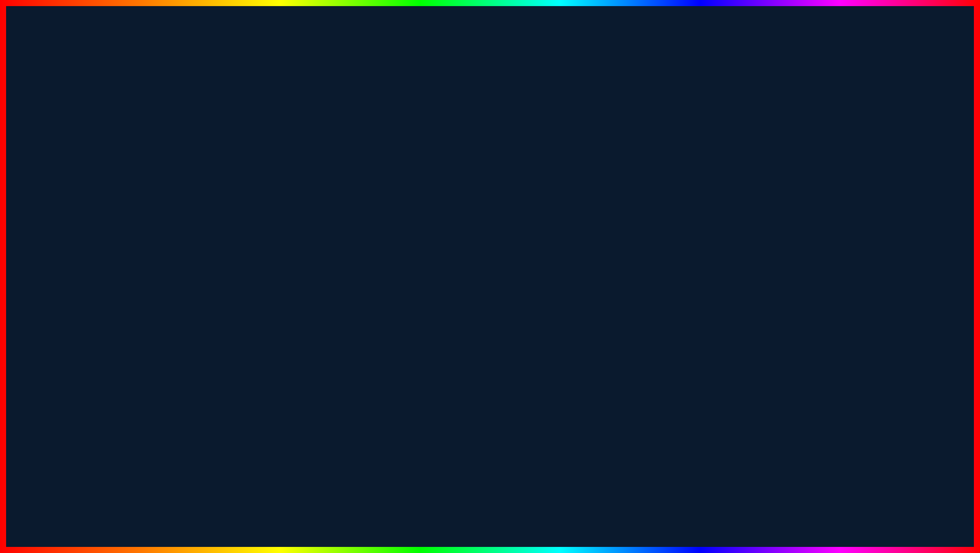  I want to click on front-sky-icon: ☁, so click(324, 343).